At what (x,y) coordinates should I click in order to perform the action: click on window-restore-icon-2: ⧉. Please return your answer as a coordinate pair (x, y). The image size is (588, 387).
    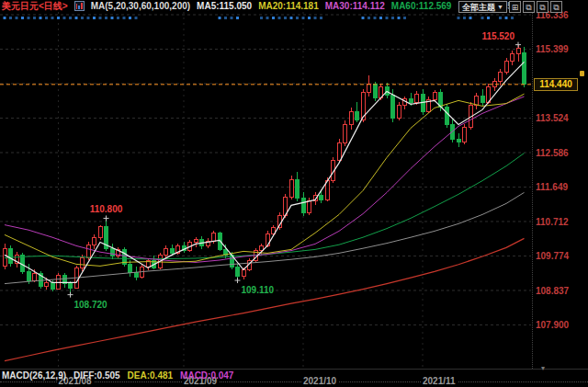
    Looking at the image, I should click on (542, 7).